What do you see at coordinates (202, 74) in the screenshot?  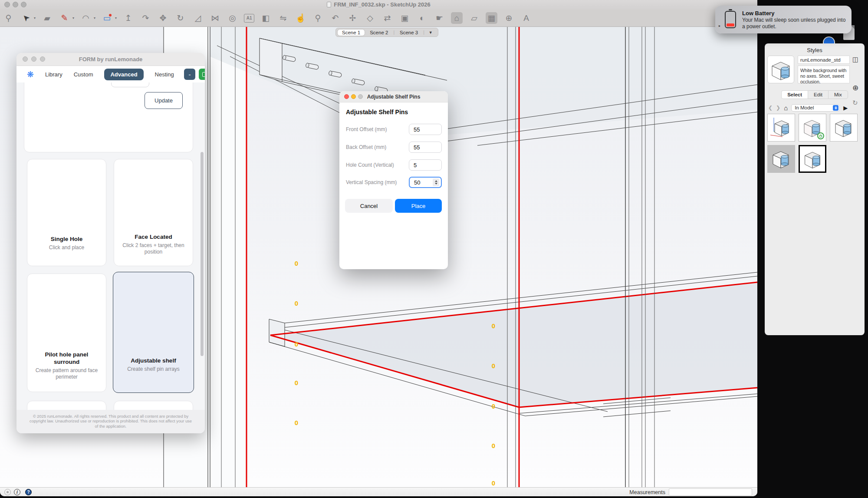 I see `green-action-button` at bounding box center [202, 74].